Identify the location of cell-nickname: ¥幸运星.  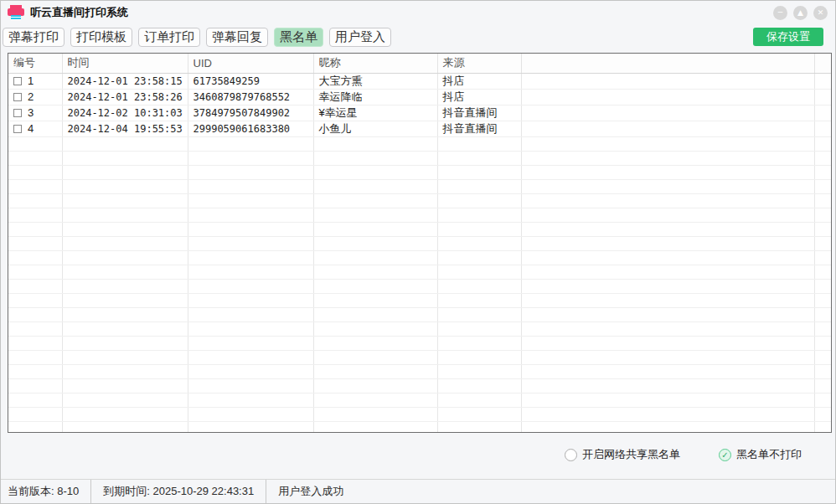
(375, 112).